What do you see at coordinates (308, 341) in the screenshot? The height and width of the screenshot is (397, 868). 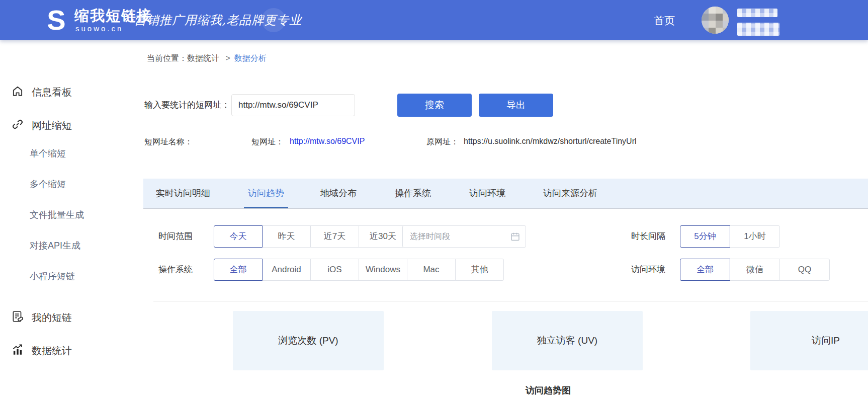 I see `stat-card-pv: 浏览次数 (PV)` at bounding box center [308, 341].